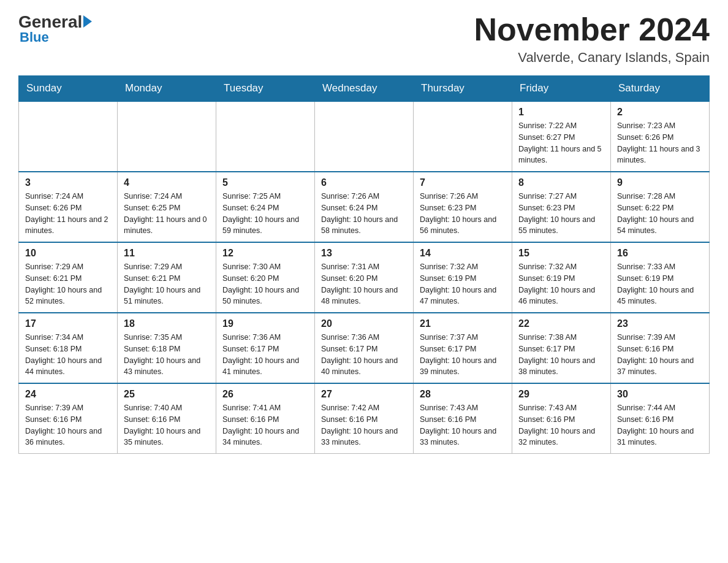 This screenshot has height=563, width=728. Describe the element at coordinates (167, 426) in the screenshot. I see `day-info: Sunrise: 7:40 AMSunset: 6:16 PMDaylight:…` at that location.